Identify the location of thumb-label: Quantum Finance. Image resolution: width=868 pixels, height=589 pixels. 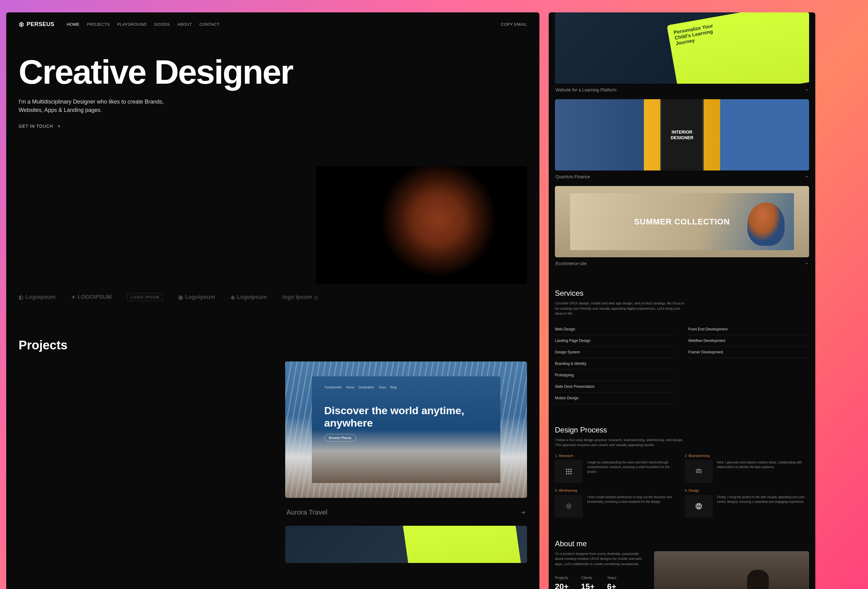
(682, 176).